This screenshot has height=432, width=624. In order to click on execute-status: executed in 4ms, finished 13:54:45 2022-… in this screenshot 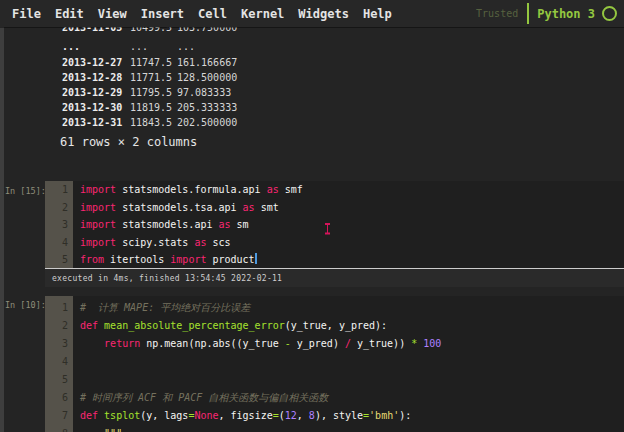, I will do `click(167, 278)`.